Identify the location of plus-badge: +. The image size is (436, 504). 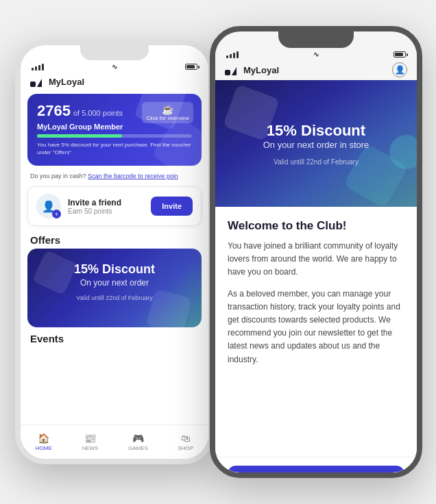
(56, 214).